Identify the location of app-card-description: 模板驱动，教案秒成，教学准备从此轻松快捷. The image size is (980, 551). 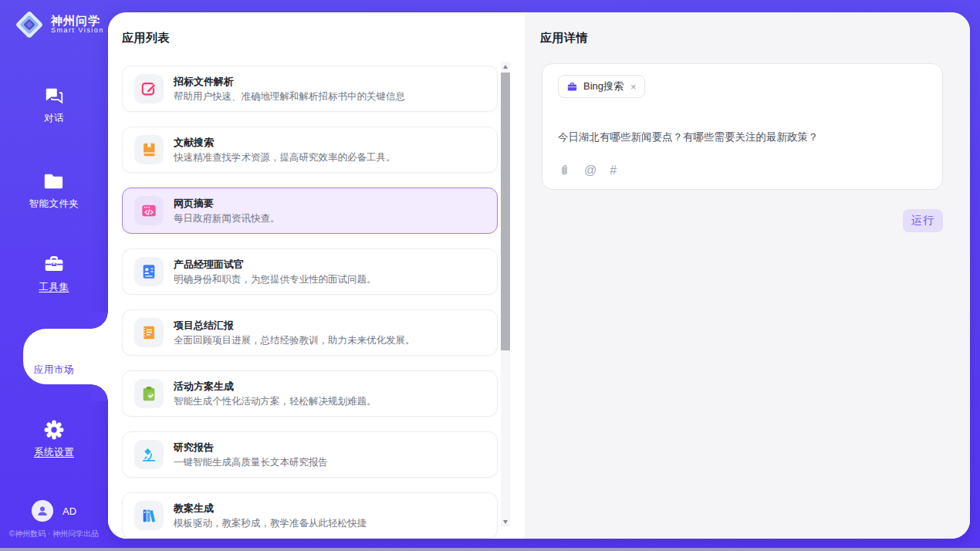
(270, 523).